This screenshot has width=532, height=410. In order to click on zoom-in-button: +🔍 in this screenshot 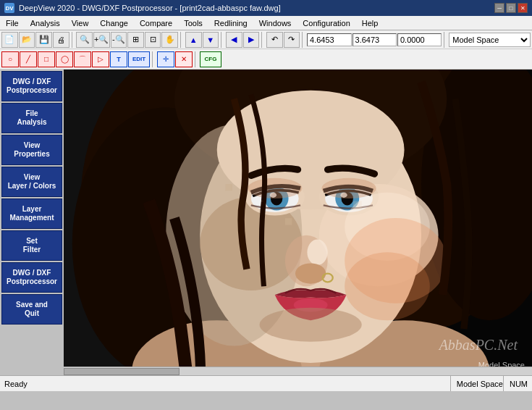, I will do `click(101, 40)`.